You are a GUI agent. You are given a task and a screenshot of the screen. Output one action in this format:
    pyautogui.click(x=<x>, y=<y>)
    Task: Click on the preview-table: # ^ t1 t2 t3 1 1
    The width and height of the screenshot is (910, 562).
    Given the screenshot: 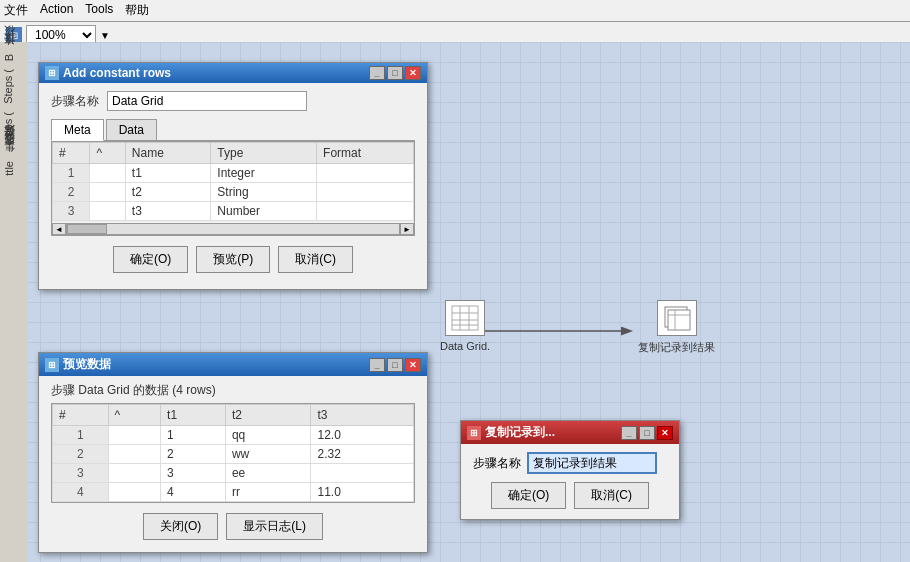 What is the action you would take?
    pyautogui.click(x=233, y=453)
    